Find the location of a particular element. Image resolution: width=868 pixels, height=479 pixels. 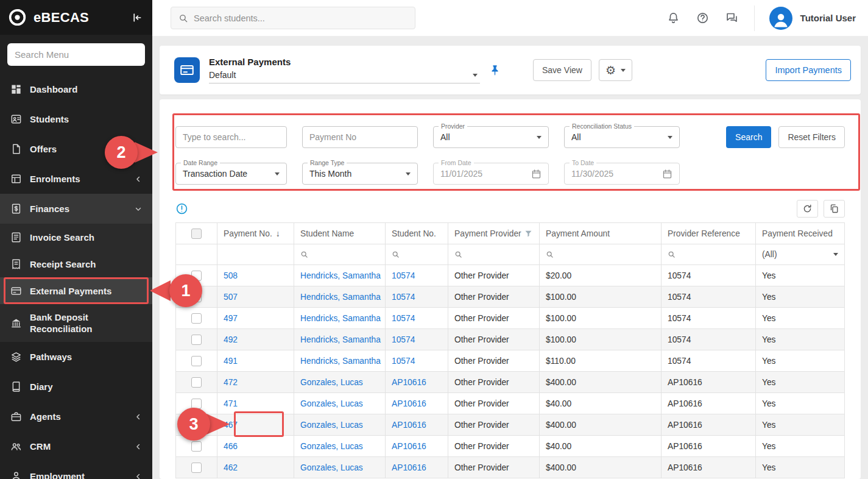

payment-no-filter-cell is located at coordinates (256, 255).